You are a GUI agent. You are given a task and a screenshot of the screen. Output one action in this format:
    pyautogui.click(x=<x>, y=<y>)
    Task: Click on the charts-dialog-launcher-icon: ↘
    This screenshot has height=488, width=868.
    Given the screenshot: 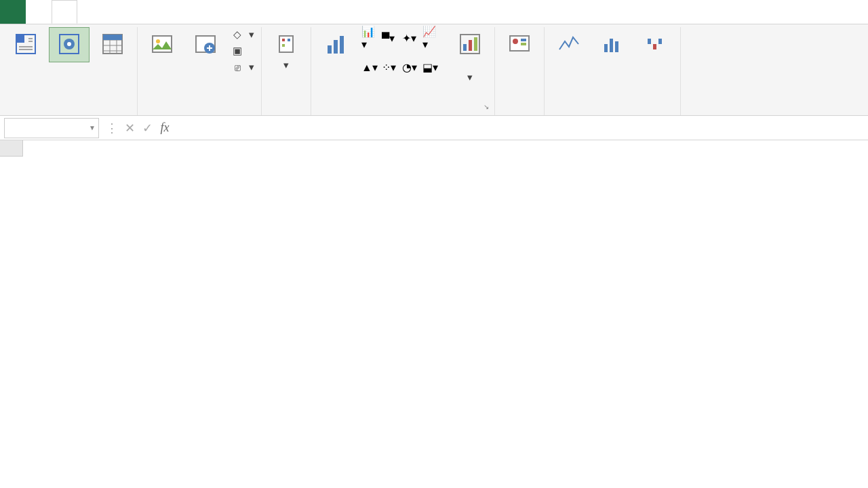 What is the action you would take?
    pyautogui.click(x=488, y=108)
    